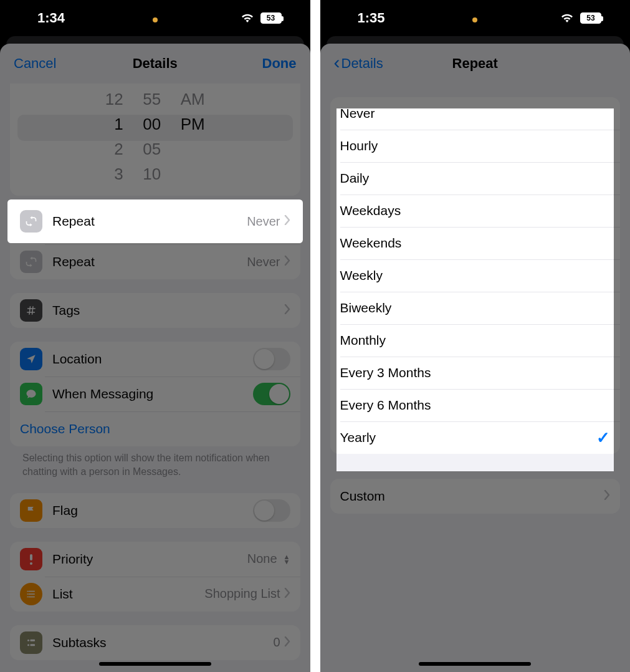  I want to click on flag-row: Flag, so click(155, 511).